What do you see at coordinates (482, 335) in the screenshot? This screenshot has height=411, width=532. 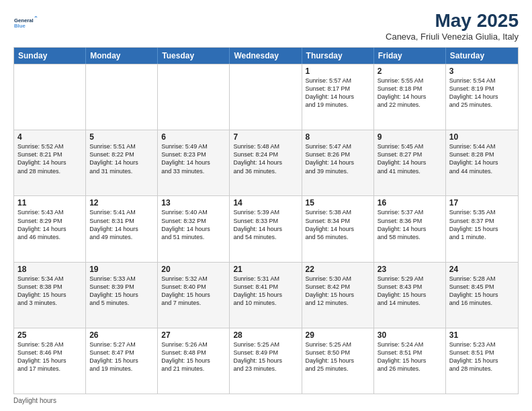 I see `day-number: 31` at bounding box center [482, 335].